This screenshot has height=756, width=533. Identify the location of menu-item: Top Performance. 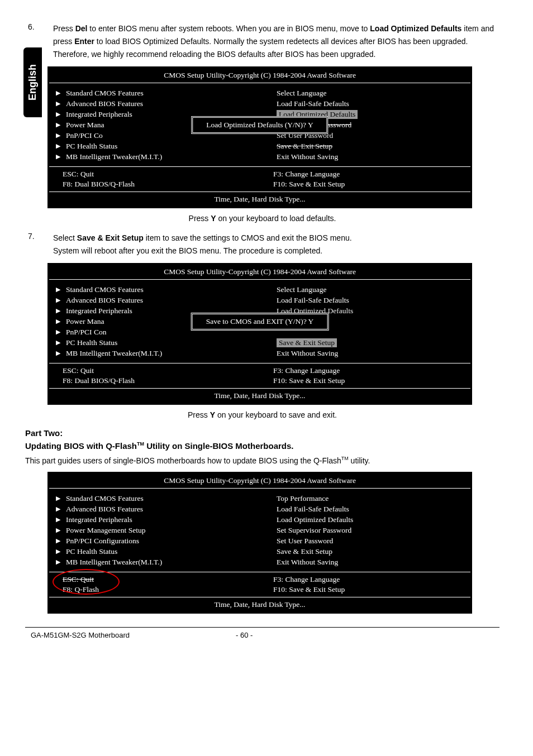
(365, 498).